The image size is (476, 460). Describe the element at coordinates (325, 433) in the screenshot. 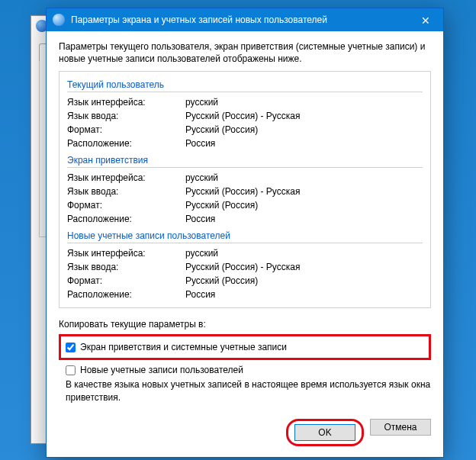

I see `highlight-circle: OK` at that location.